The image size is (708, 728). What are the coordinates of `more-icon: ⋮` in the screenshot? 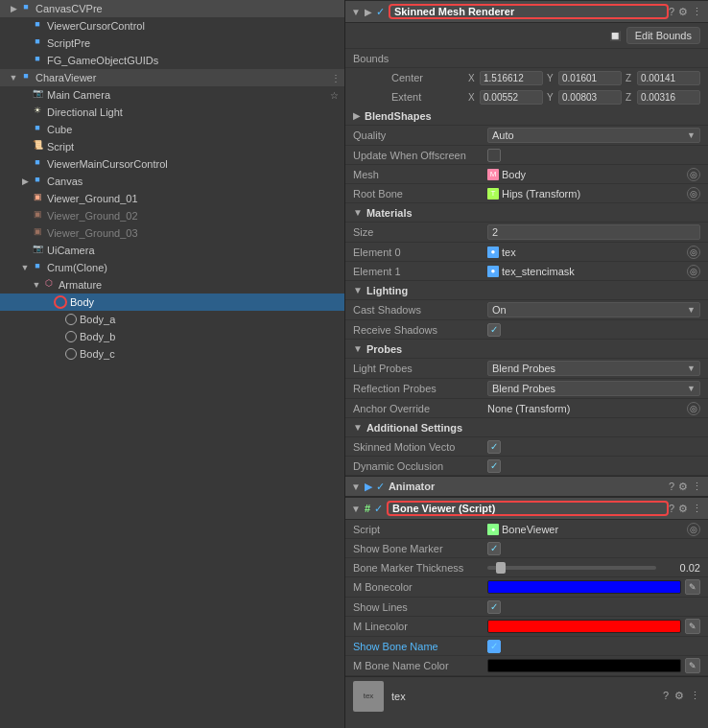 It's located at (696, 12).